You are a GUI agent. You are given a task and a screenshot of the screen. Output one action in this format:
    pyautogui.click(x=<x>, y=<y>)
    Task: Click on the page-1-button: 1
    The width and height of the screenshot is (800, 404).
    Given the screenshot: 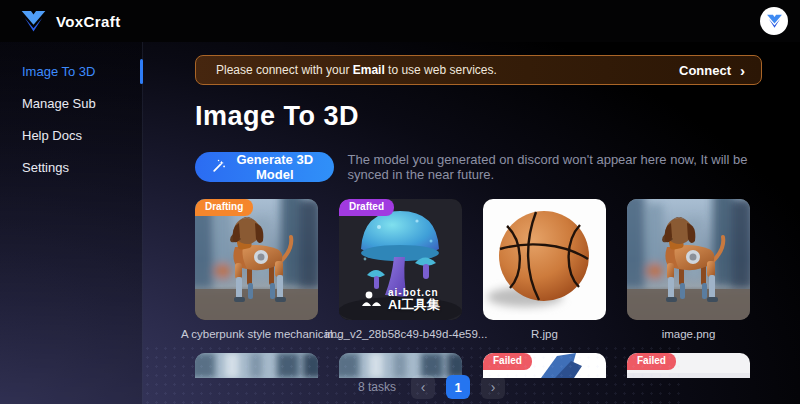 What is the action you would take?
    pyautogui.click(x=458, y=387)
    